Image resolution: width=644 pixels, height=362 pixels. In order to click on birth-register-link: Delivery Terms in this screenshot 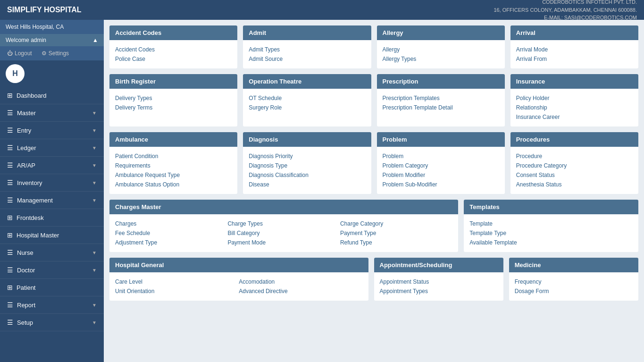, I will do `click(174, 108)`.